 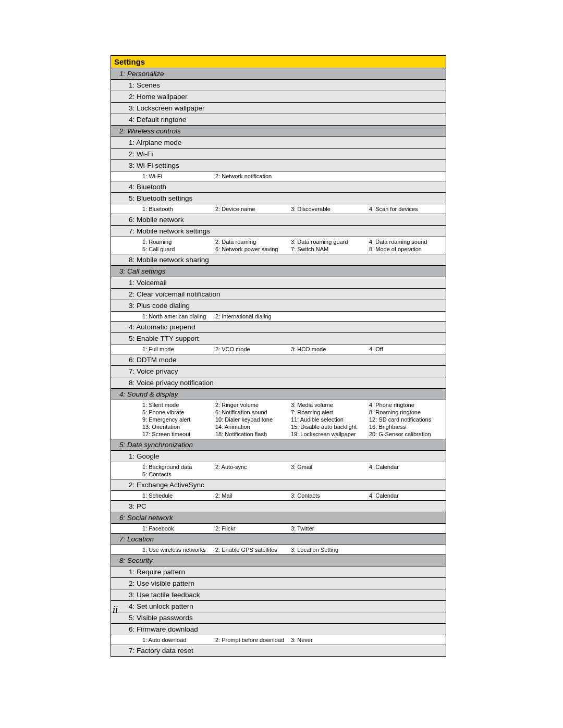 What do you see at coordinates (278, 187) in the screenshot?
I see `menu-row: 4: Bluetooth` at bounding box center [278, 187].